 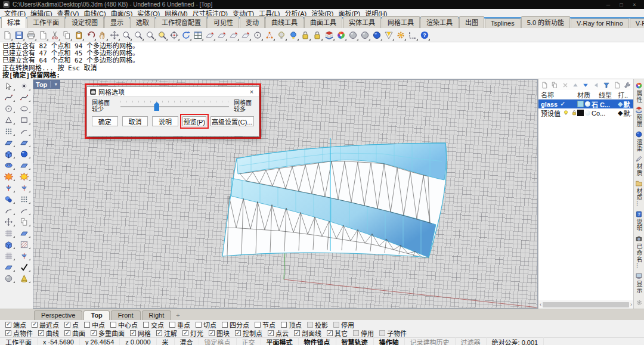 I want to click on layer-filter-button, so click(x=607, y=85).